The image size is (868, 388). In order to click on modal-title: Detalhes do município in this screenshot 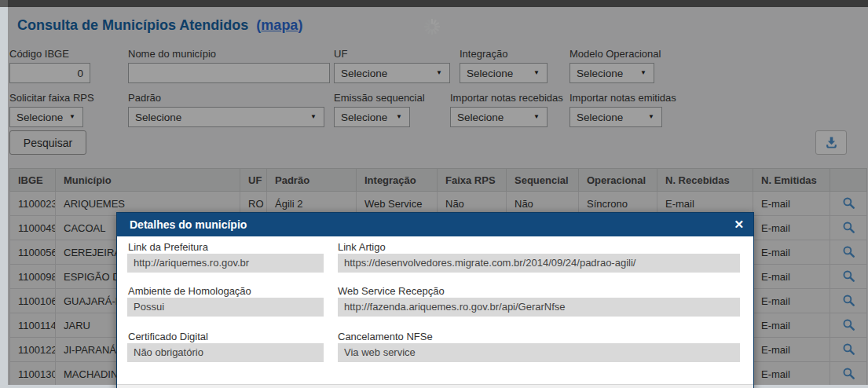, I will do `click(189, 225)`.